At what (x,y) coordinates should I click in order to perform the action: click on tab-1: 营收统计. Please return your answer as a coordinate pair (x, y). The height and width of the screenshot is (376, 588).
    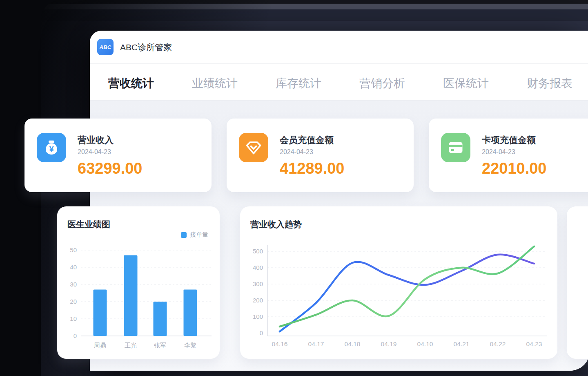
    Looking at the image, I should click on (131, 82).